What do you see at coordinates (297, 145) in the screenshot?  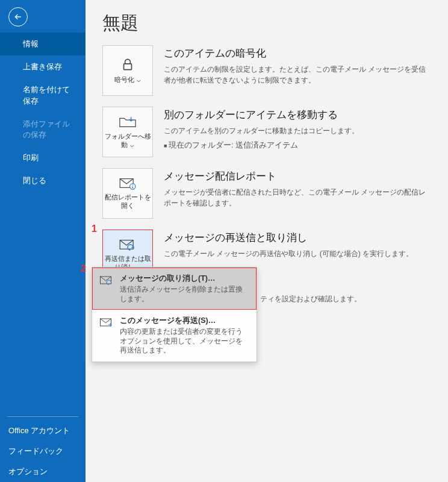 I see `move-current-folder: 現在のフォルダー: 送信済みアイテム` at bounding box center [297, 145].